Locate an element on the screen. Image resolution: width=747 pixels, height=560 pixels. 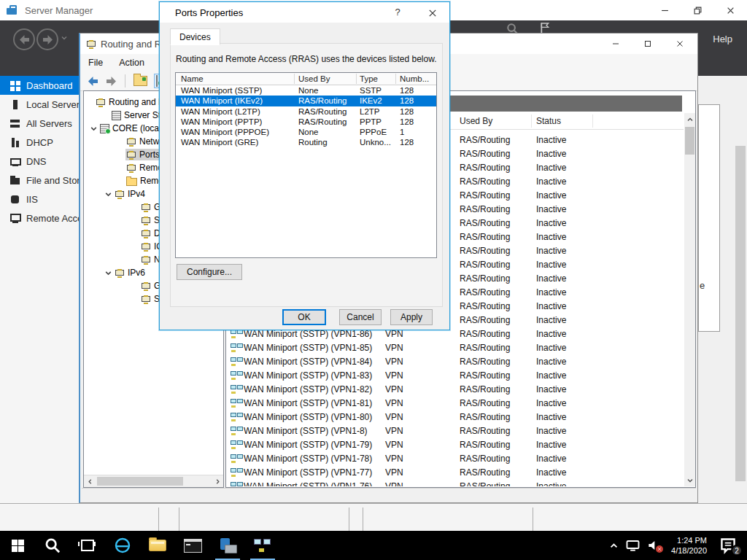
sidebar-item-icon is located at coordinates (15, 124).